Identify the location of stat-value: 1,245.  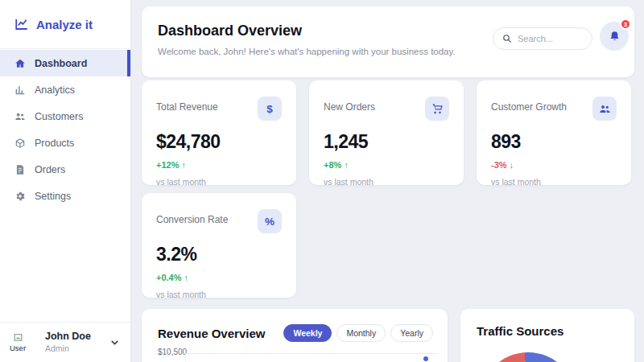
(386, 142).